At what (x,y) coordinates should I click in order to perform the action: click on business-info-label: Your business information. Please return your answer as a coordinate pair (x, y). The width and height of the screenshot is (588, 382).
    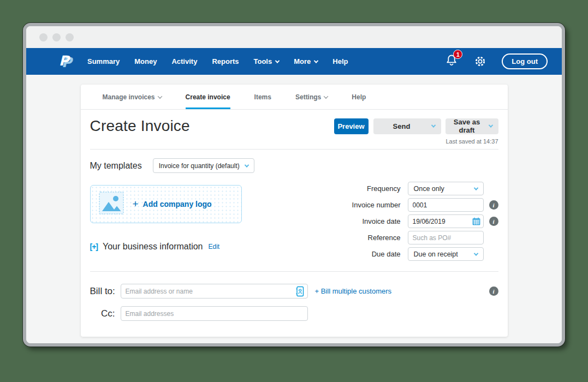
    Looking at the image, I should click on (153, 247).